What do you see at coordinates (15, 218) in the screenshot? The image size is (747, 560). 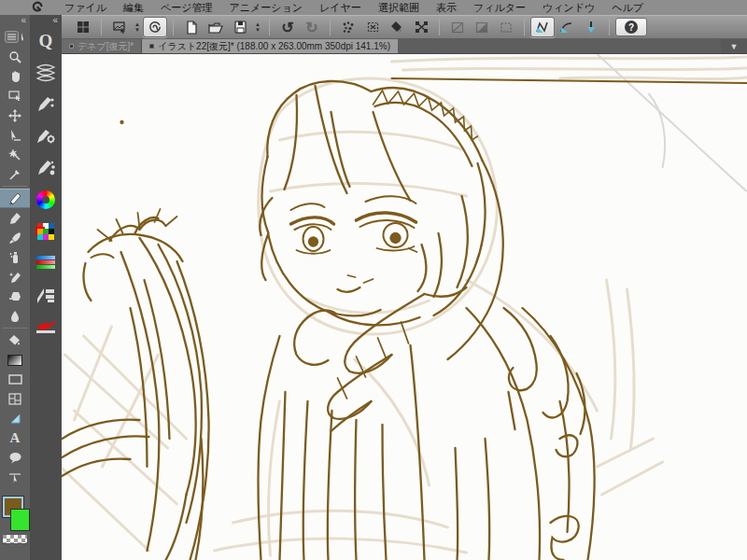 I see `tool-marker` at bounding box center [15, 218].